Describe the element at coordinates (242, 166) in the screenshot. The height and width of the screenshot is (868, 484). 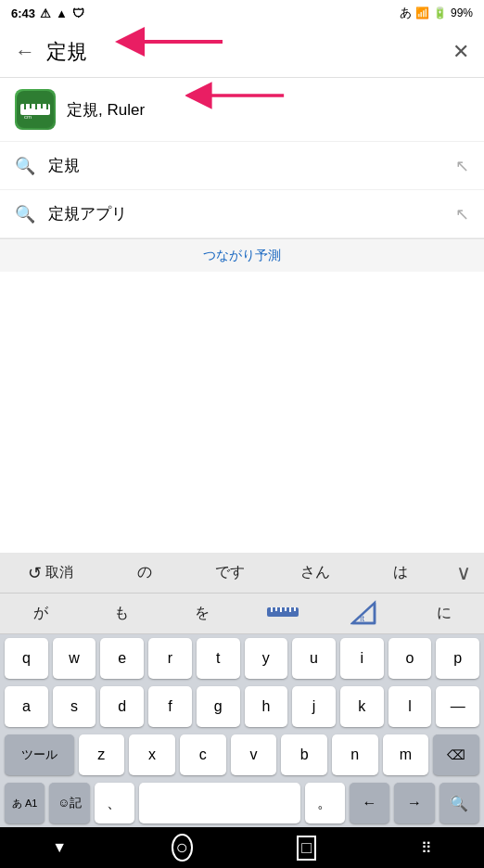
I see `suggestion-row-0: 🔍 定規 ↖` at that location.